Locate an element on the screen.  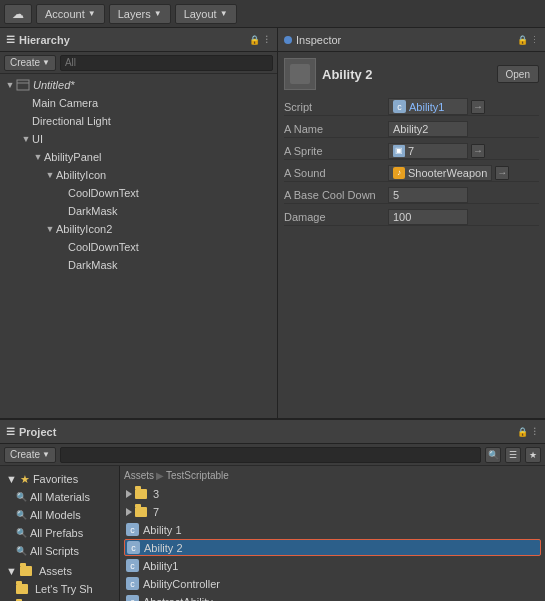
project-toolbar: Create ▼ 🔍 ☰ ★ is located at coordinates (272, 455).